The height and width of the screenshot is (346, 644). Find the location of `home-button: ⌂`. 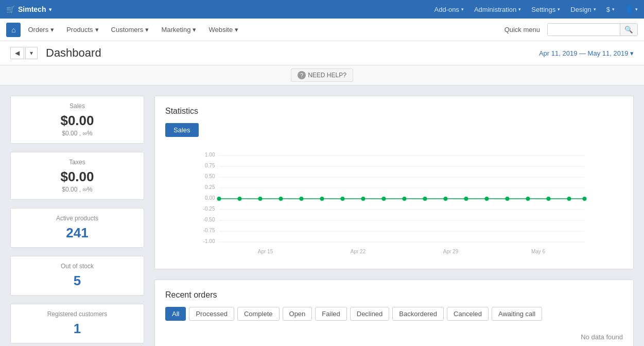

home-button: ⌂ is located at coordinates (13, 30).